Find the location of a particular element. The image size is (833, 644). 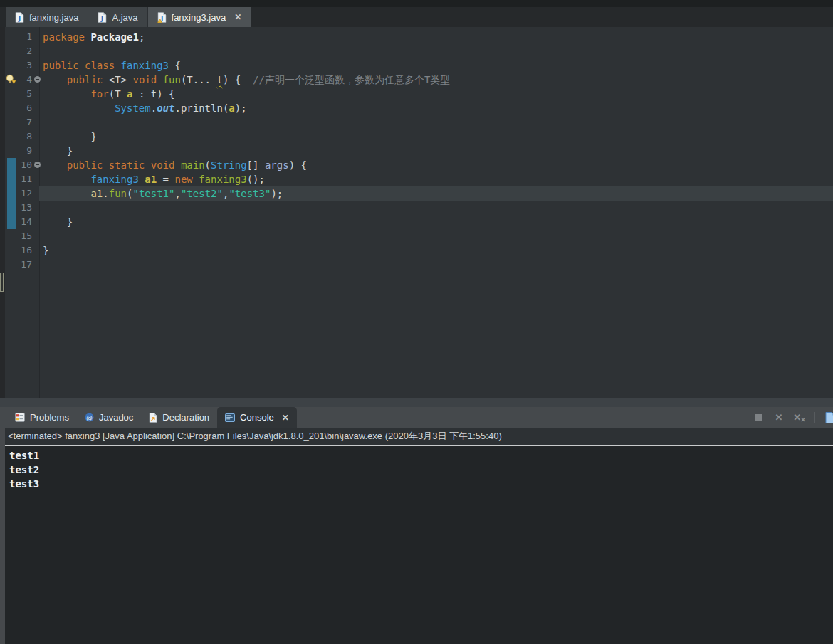

line-number: 2 is located at coordinates (29, 51).